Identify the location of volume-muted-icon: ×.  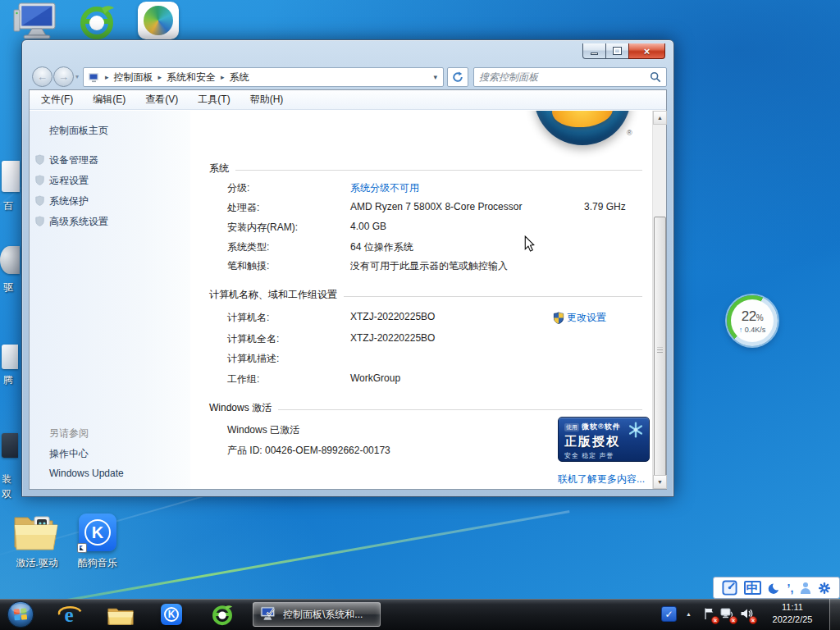
(747, 614).